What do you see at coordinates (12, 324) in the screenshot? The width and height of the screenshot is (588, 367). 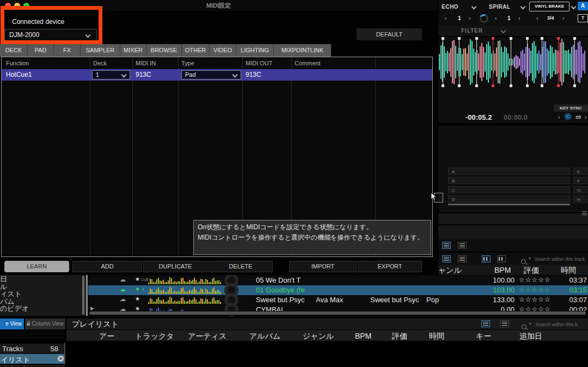 I see `tab-tree-view: e View` at bounding box center [12, 324].